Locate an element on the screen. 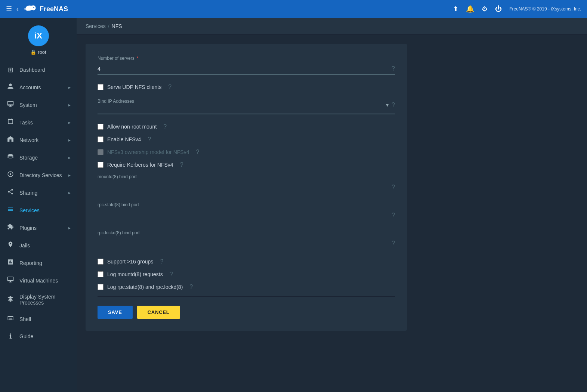  num-servers-input is located at coordinates (243, 69).